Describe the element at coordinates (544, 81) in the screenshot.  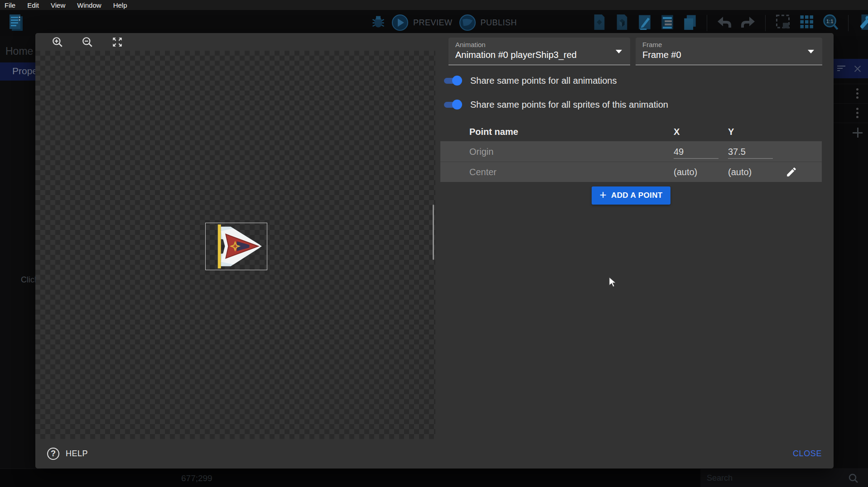
I see `toggle-label: Share same points for all animations` at that location.